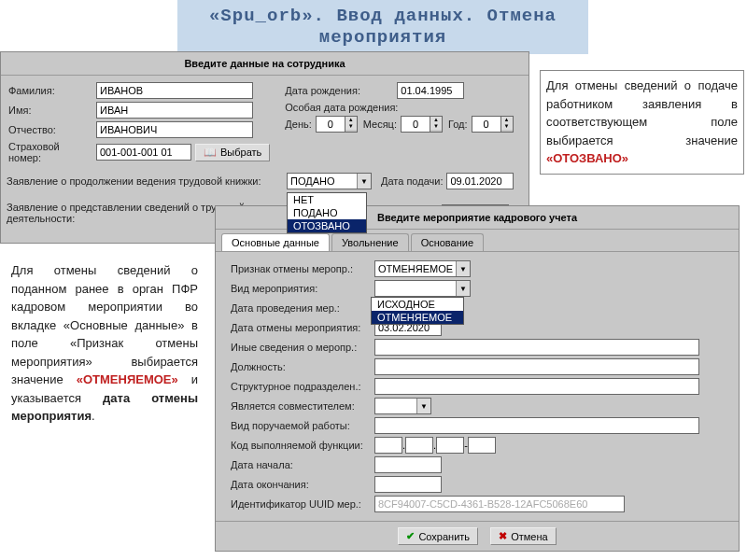 This screenshot has width=747, height=560. What do you see at coordinates (422, 124) in the screenshot?
I see `spin-month: ▲▼` at bounding box center [422, 124].